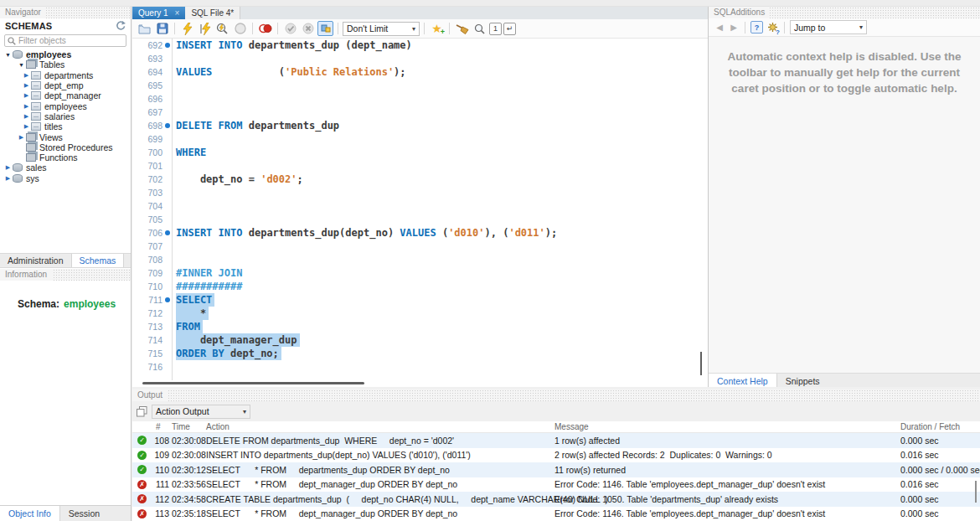 This screenshot has height=521, width=980. Describe the element at coordinates (65, 178) in the screenshot. I see `tree-item: ▶ sys` at that location.